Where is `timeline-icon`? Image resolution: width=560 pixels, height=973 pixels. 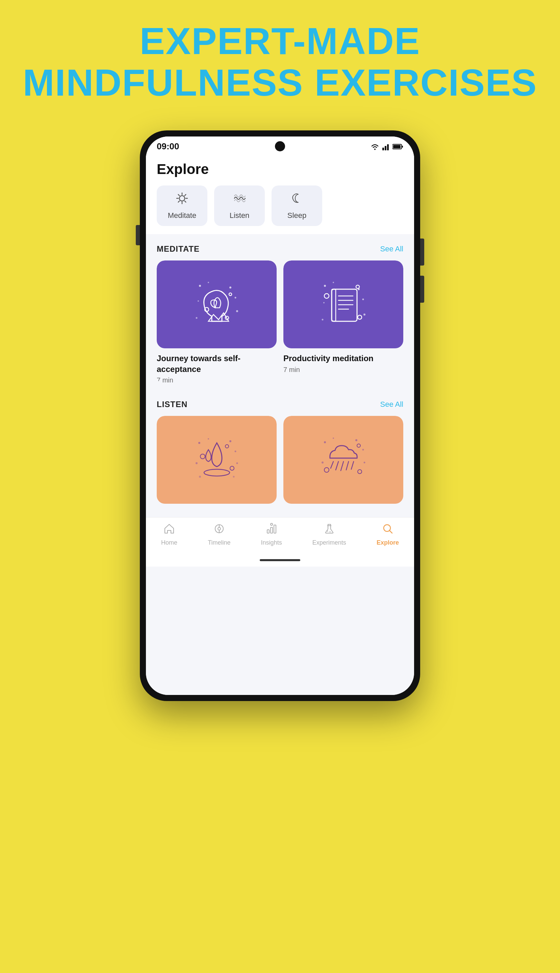
timeline-icon is located at coordinates (219, 530).